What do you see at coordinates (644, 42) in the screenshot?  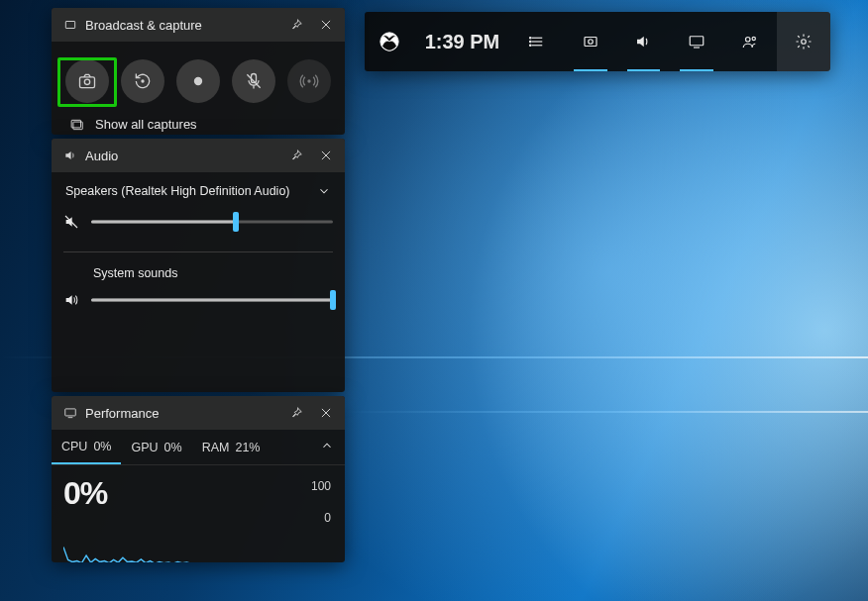 I see `topbar-audio-button` at bounding box center [644, 42].